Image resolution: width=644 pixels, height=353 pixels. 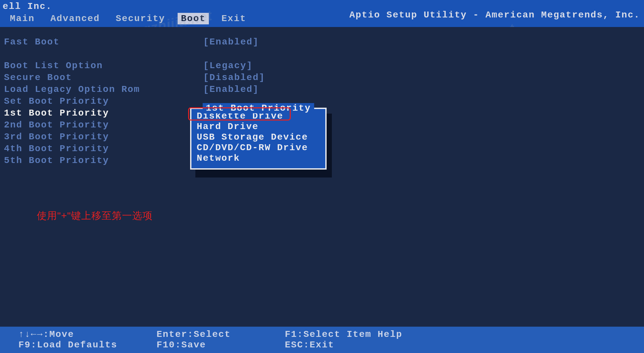 I want to click on tab-main: Main, so click(x=22, y=18).